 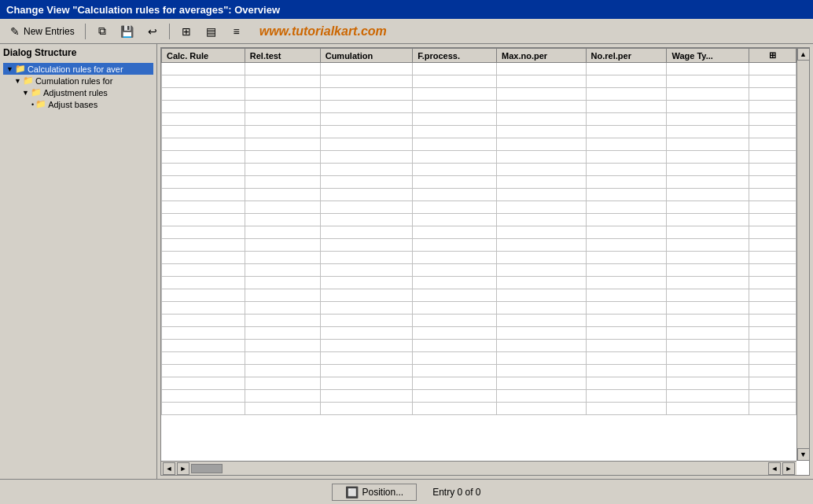 I want to click on hscroll-far-right-button: ►, so click(x=789, y=469).